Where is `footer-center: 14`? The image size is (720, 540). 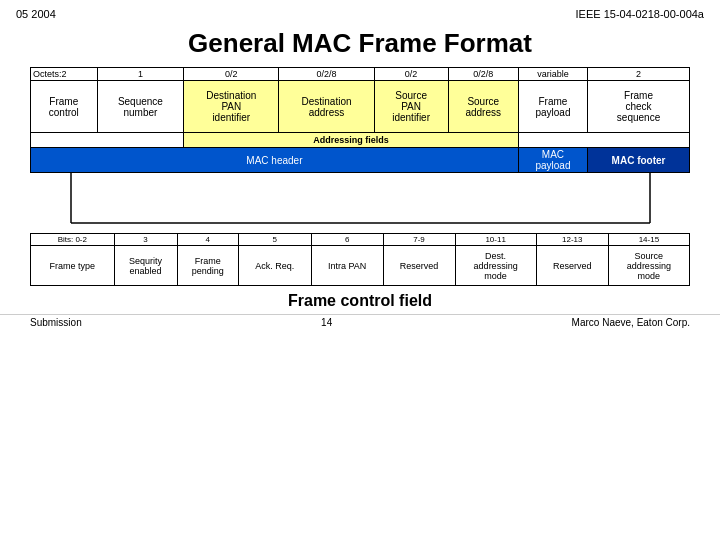 footer-center: 14 is located at coordinates (326, 322).